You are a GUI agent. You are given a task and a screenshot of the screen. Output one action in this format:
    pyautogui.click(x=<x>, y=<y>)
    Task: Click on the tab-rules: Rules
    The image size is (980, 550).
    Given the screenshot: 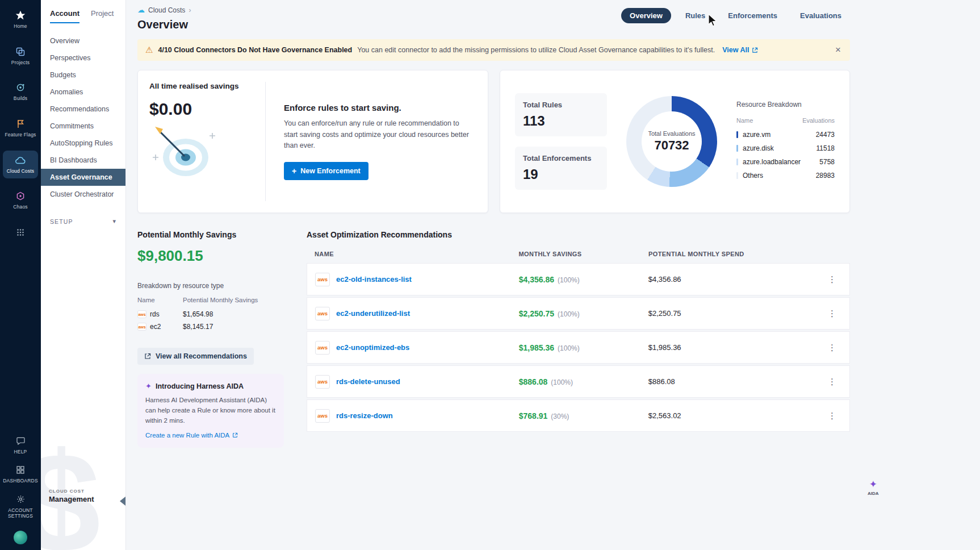 What is the action you would take?
    pyautogui.click(x=695, y=16)
    